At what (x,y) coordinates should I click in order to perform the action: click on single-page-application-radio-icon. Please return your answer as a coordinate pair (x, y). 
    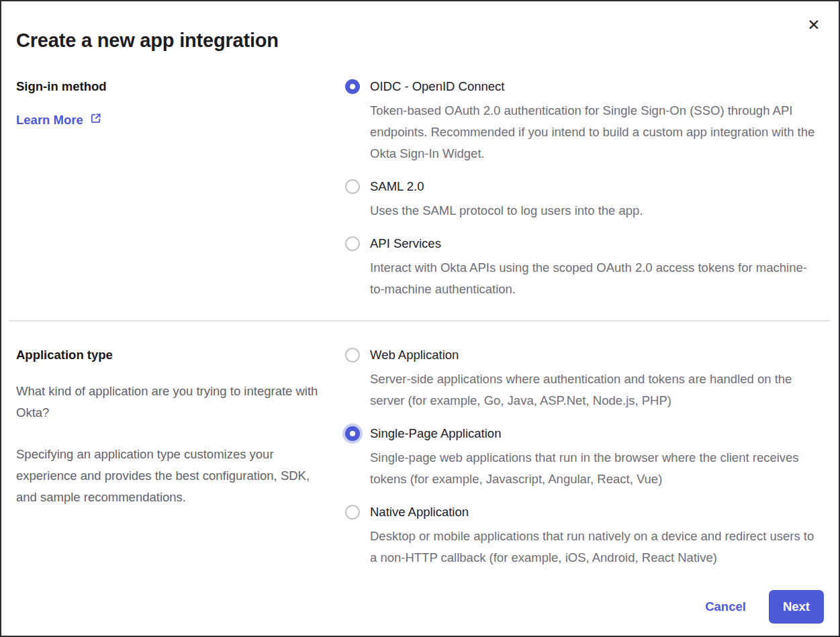
    Looking at the image, I should click on (353, 434).